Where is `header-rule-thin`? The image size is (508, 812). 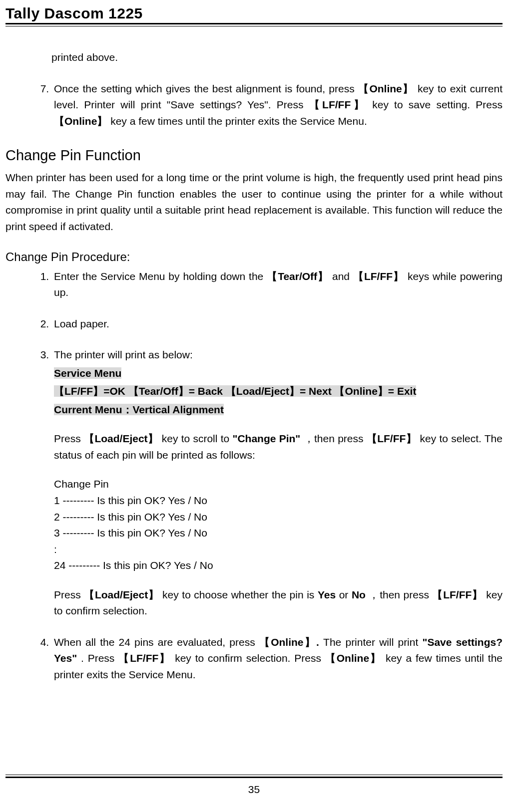 header-rule-thin is located at coordinates (254, 26).